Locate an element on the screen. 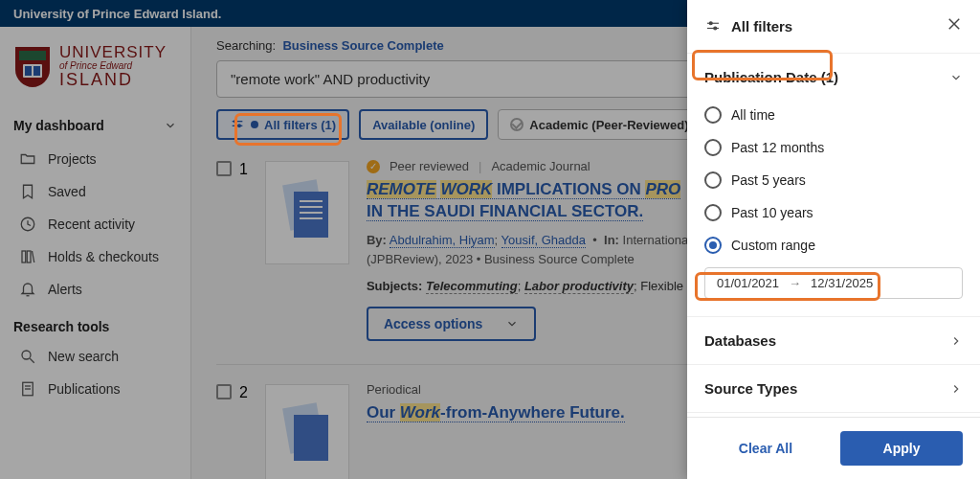 The image size is (980, 479). history-icon is located at coordinates (28, 224).